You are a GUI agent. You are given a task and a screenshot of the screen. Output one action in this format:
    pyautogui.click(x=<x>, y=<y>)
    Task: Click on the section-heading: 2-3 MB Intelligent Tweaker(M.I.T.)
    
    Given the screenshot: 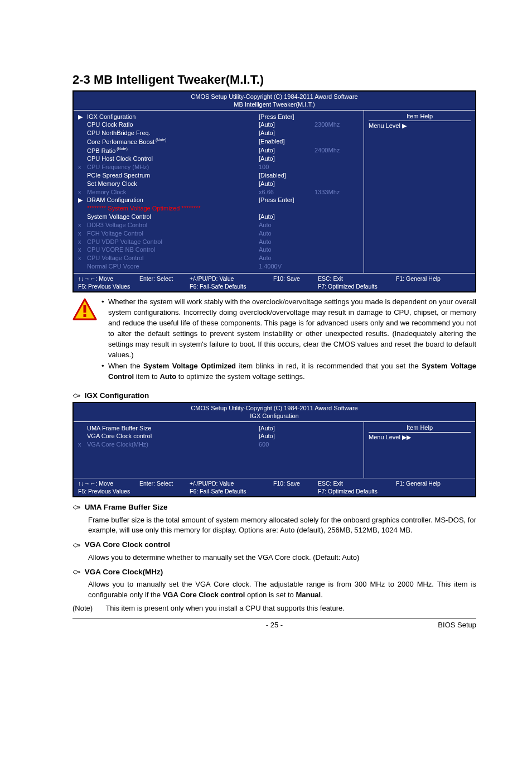 What is the action you would take?
    pyautogui.click(x=274, y=80)
    